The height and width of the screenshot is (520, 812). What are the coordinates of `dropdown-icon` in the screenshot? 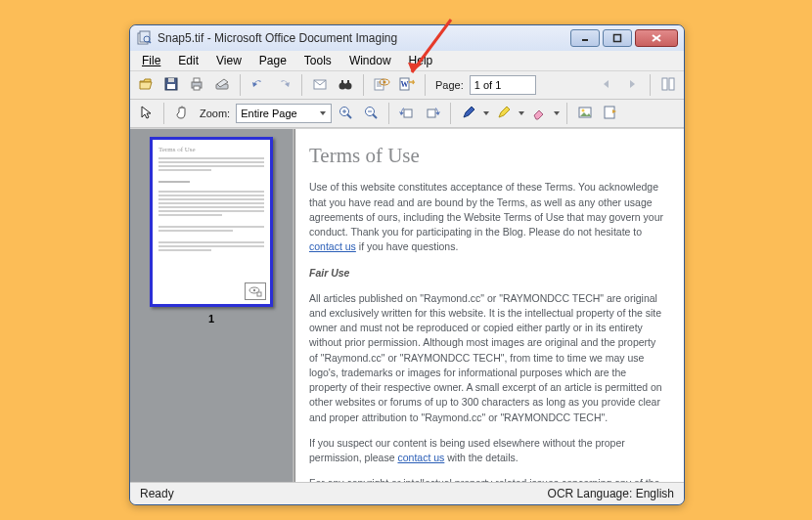 It's located at (323, 113).